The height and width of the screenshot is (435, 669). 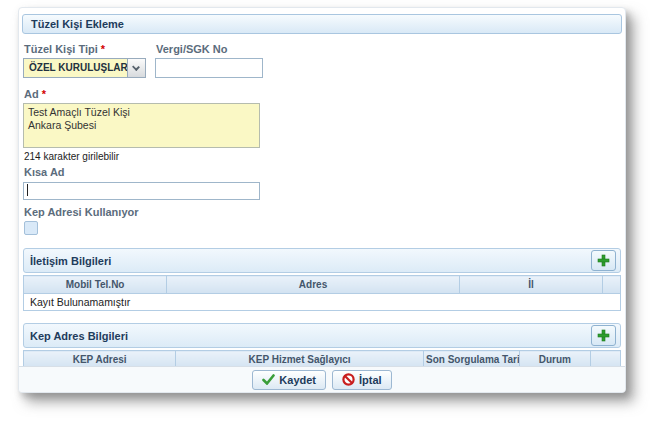 I want to click on no-entry-icon, so click(x=348, y=380).